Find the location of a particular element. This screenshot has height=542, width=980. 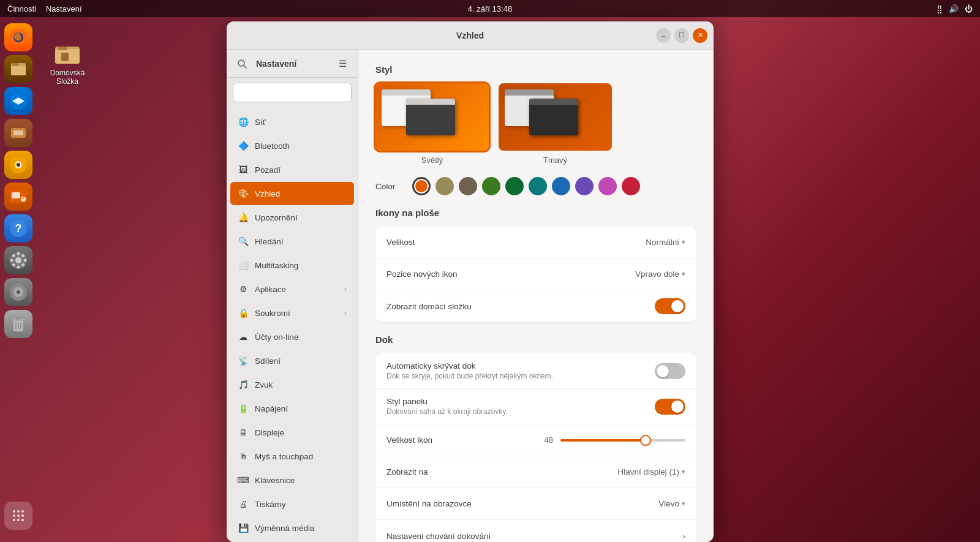

minimize-button: – is located at coordinates (663, 36).